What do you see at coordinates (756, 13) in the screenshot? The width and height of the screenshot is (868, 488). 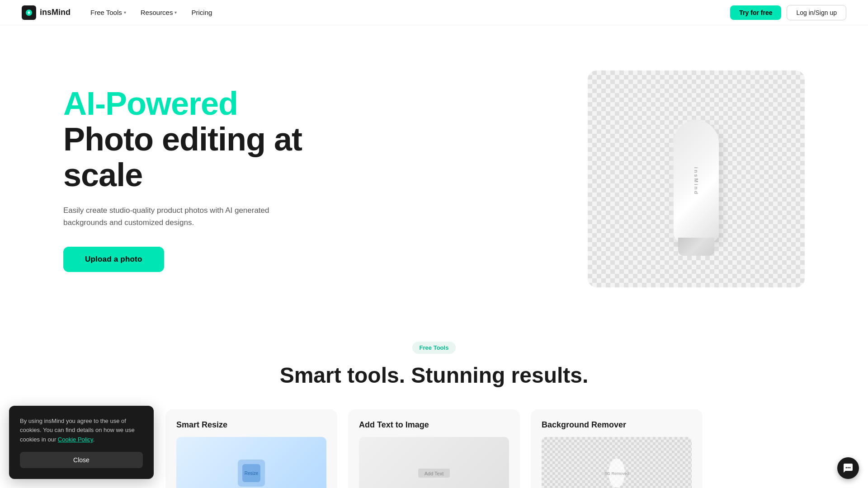 I see `try-for-free-button: Try for free` at bounding box center [756, 13].